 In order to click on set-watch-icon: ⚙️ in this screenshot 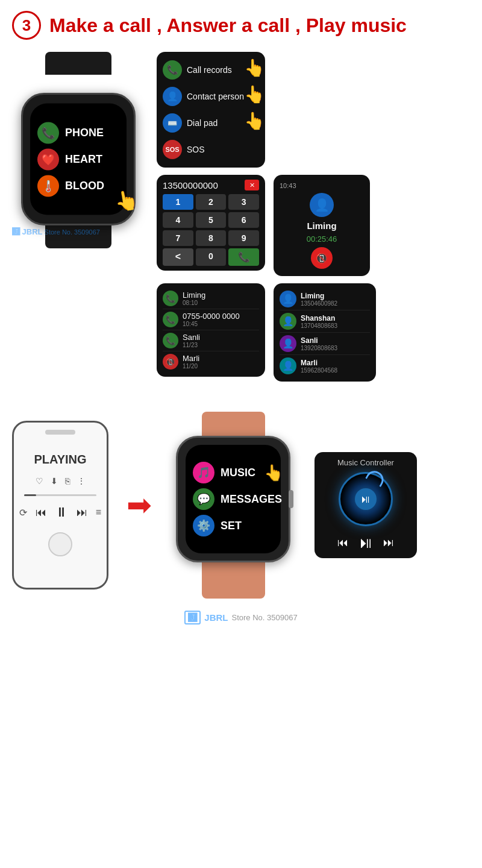, I will do `click(204, 526)`.